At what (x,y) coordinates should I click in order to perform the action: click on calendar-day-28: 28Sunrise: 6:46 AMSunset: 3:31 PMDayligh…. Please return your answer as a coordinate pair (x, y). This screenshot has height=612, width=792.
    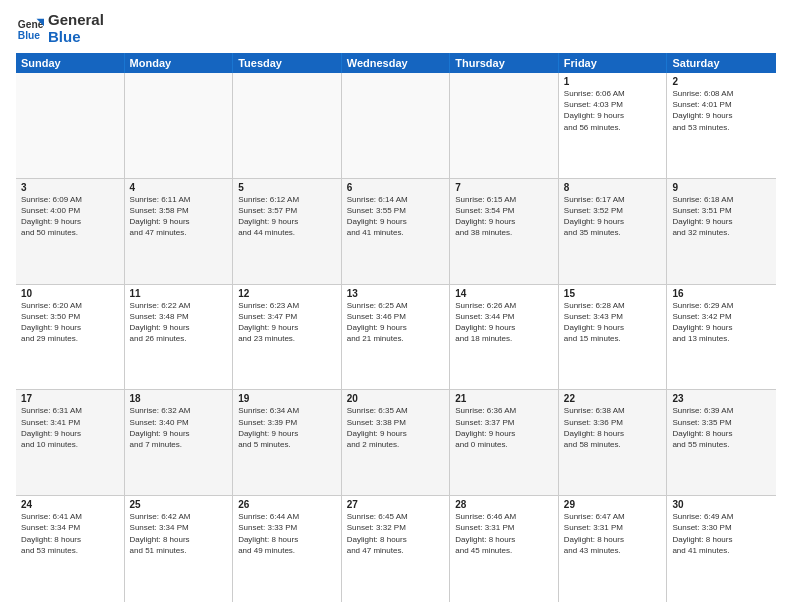
    Looking at the image, I should click on (504, 549).